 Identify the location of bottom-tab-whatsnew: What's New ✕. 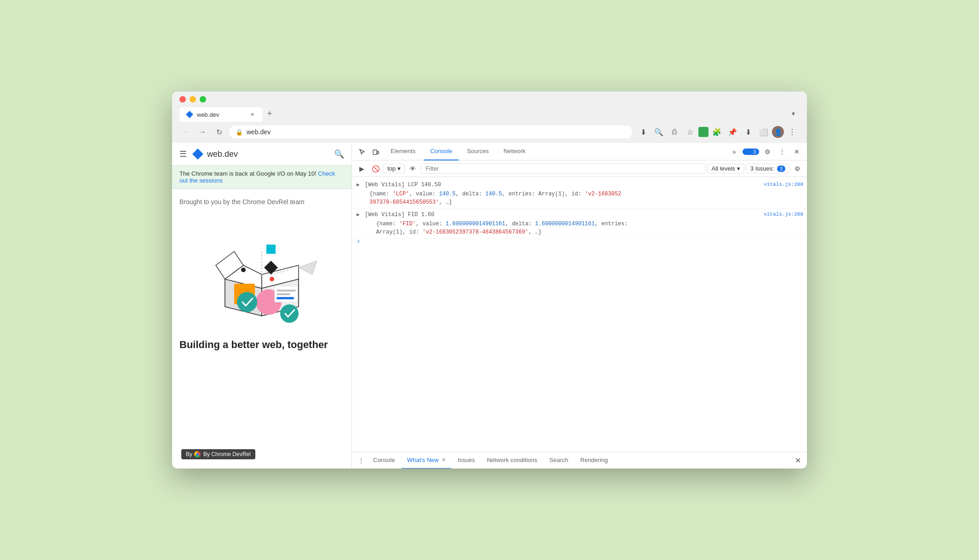
(426, 461).